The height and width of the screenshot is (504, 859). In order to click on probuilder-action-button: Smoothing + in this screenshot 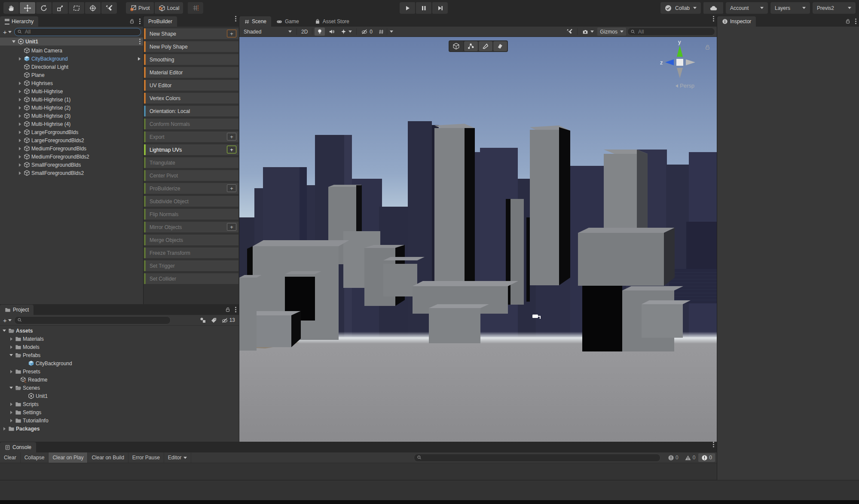, I will do `click(191, 59)`.